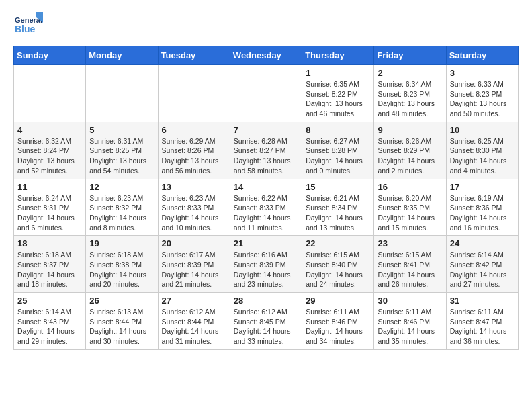 This screenshot has height=411, width=532. Describe the element at coordinates (338, 214) in the screenshot. I see `day-info: Sunrise: 6:21 AM Sunset: 8:34 PM Dayligh…` at that location.